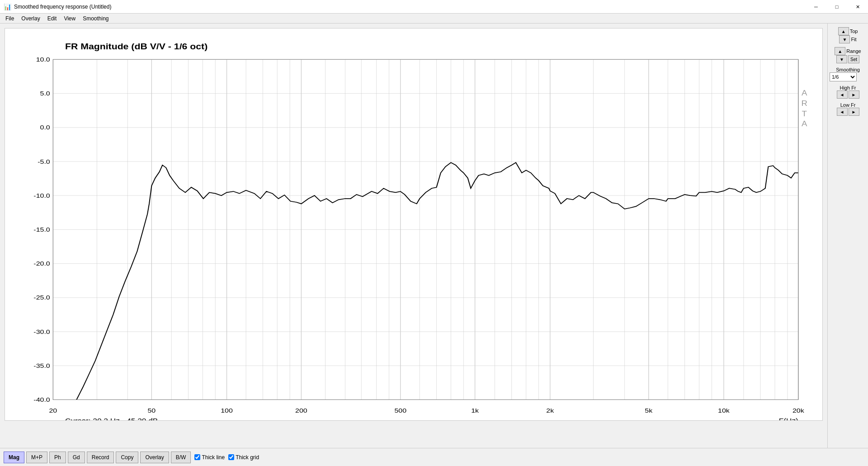 This screenshot has width=868, height=466. What do you see at coordinates (58, 457) in the screenshot?
I see `ph-button: Ph` at bounding box center [58, 457].